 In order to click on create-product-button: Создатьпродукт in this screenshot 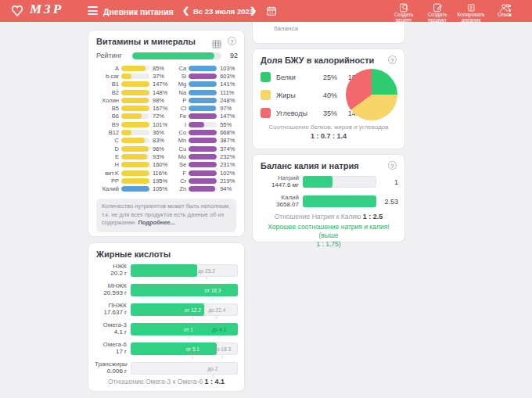, I will do `click(437, 13)`.